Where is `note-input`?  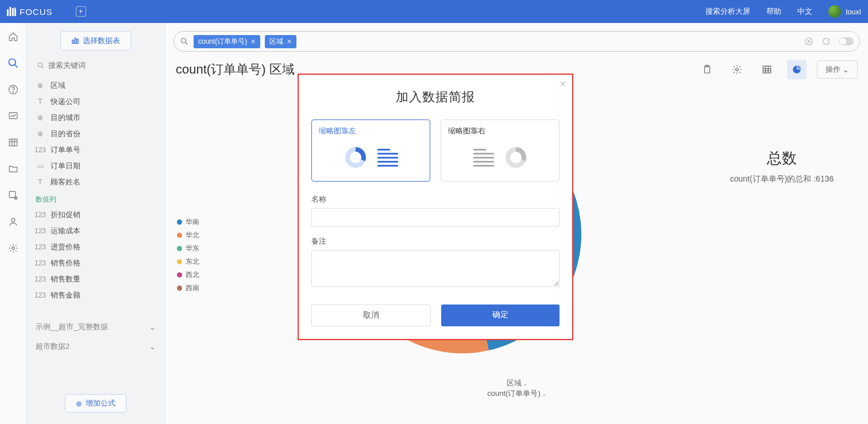
note-input is located at coordinates (435, 268).